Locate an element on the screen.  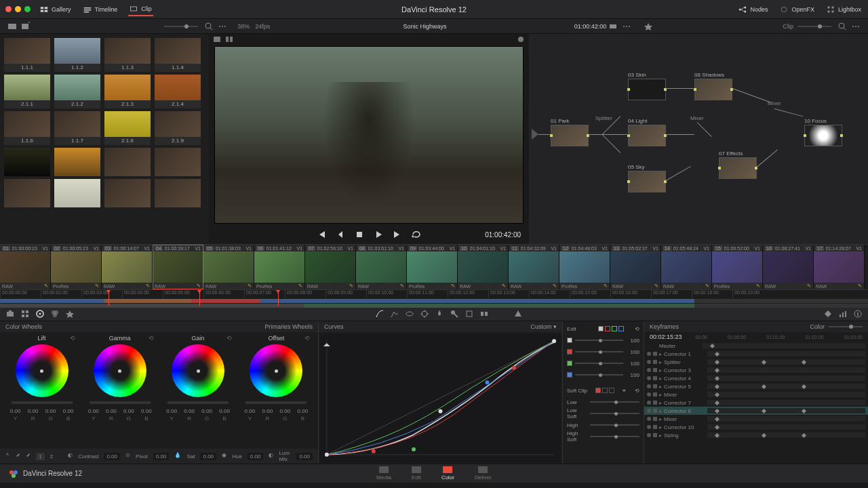
stereo-icon is located at coordinates (484, 314).